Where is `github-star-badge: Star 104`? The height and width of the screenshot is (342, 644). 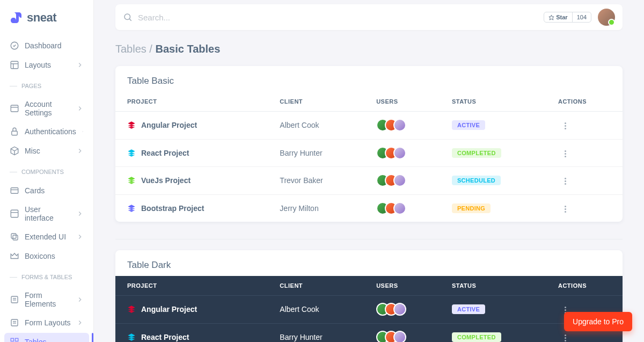 github-star-badge: Star 104 is located at coordinates (568, 17).